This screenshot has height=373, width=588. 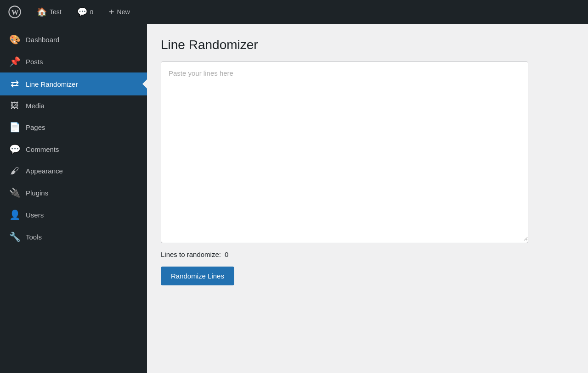 I want to click on comments-icon: 💬, so click(x=15, y=149).